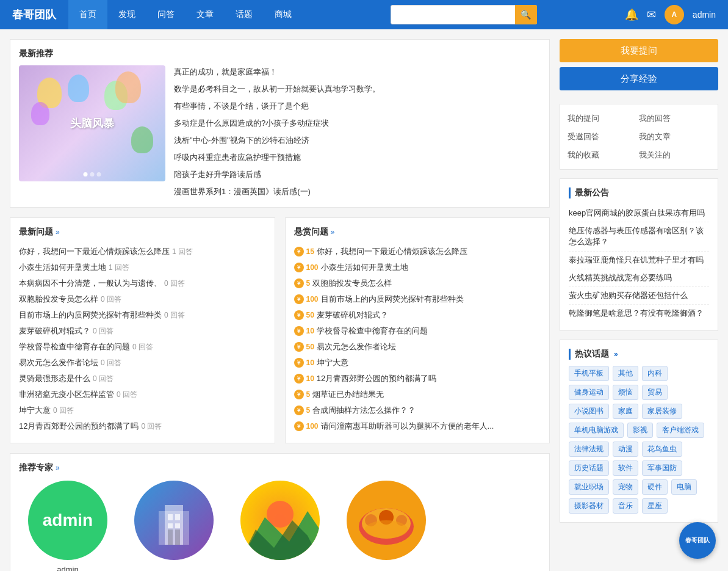 This screenshot has height=571, width=728. What do you see at coordinates (143, 426) in the screenshot?
I see `lq-item-11: 12月青西郊野公园的预约都满了吗 0 回答` at bounding box center [143, 426].